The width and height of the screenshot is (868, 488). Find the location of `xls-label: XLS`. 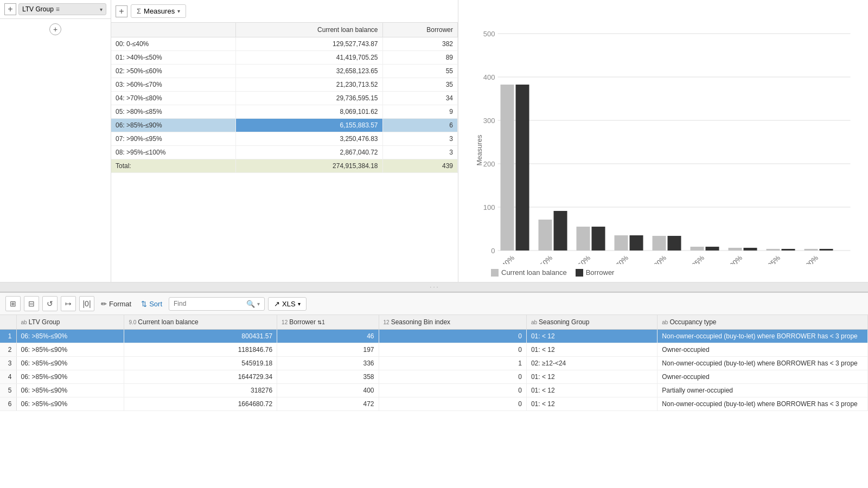

xls-label: XLS is located at coordinates (289, 304).